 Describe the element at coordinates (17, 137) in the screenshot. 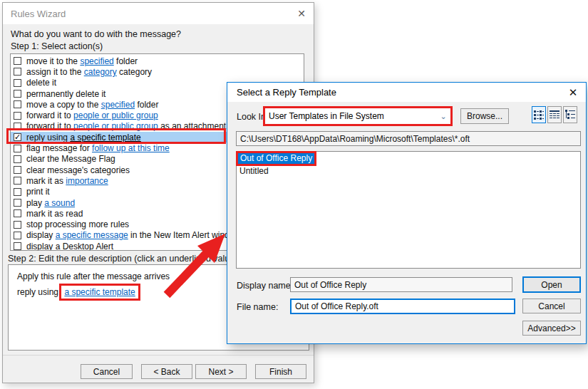

I see `checkbox: ✓` at that location.